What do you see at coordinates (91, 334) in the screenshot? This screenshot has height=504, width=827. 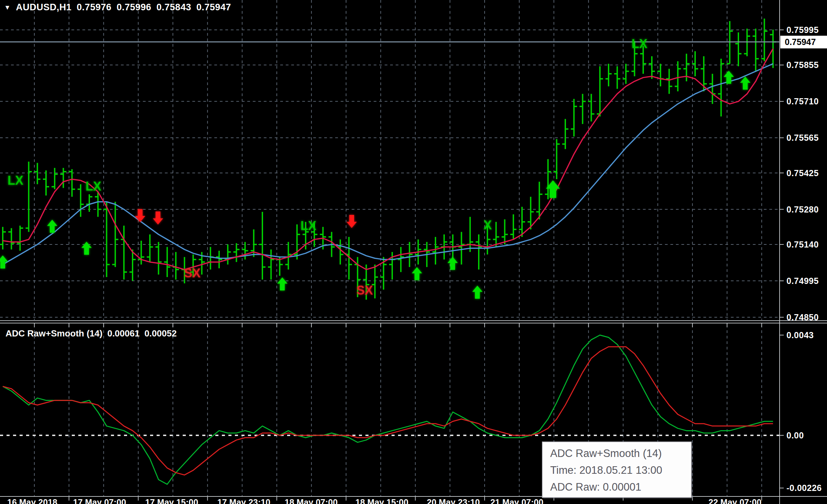 I see `indicator-header: ADC Raw+Smooth (14) 0.00061 0.00052` at bounding box center [91, 334].